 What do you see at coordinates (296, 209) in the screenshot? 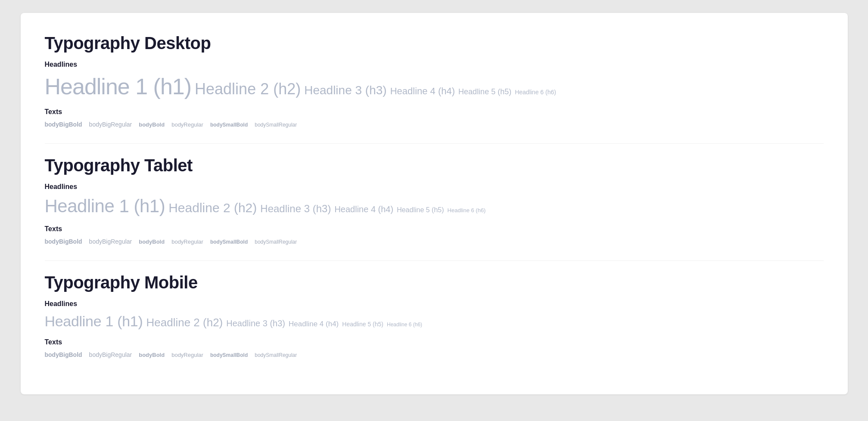
I see `tablet-h3: Headline 3 (h3)` at bounding box center [296, 209].